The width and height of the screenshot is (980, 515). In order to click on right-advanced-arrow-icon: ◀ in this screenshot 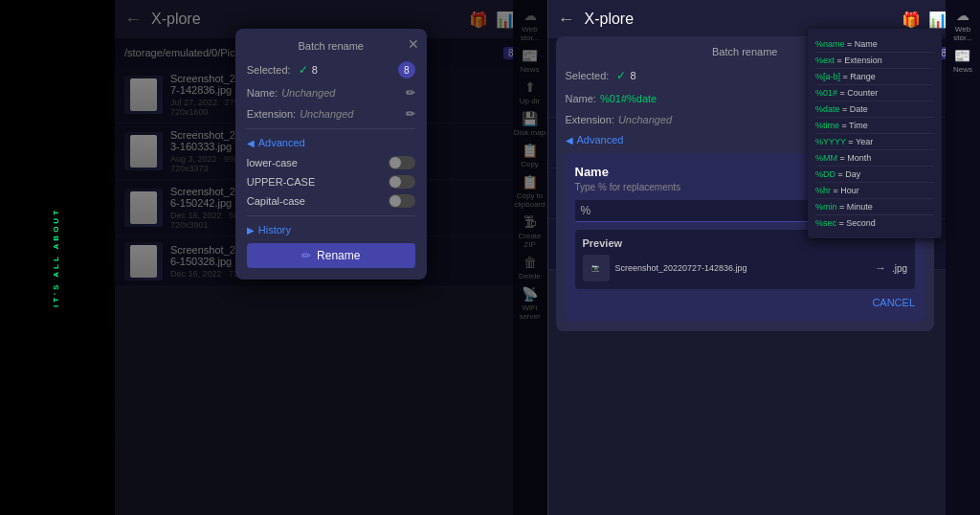, I will do `click(569, 140)`.